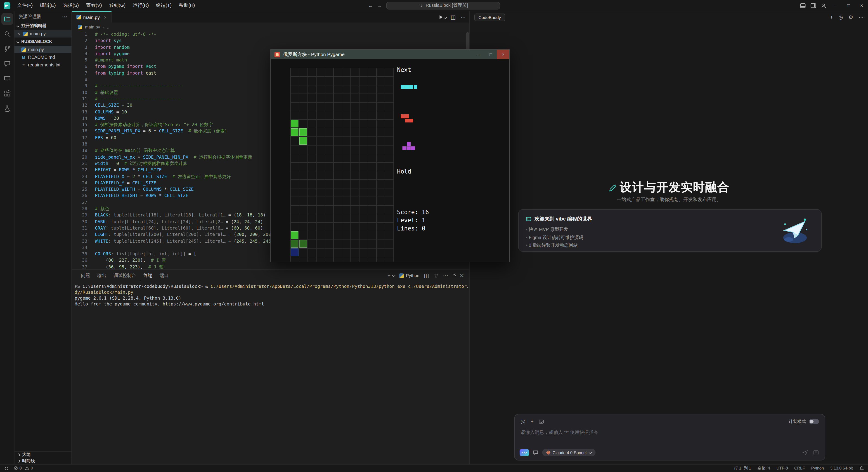 The height and width of the screenshot is (472, 868). What do you see at coordinates (43, 26) in the screenshot?
I see `open-editors-section: 打开的编辑器` at bounding box center [43, 26].